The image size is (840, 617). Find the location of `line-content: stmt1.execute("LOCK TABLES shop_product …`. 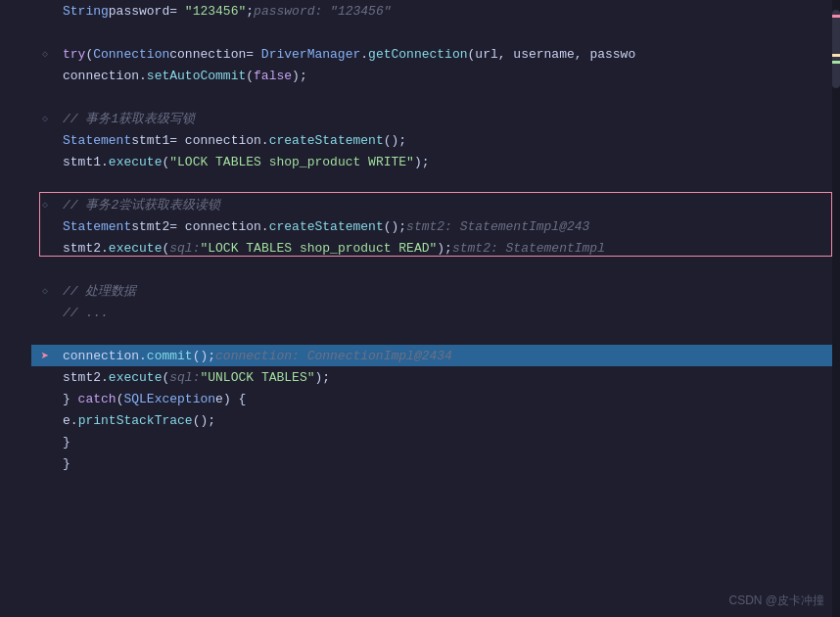

line-content: stmt1.execute("LOCK TABLES shop_product … is located at coordinates (447, 163).